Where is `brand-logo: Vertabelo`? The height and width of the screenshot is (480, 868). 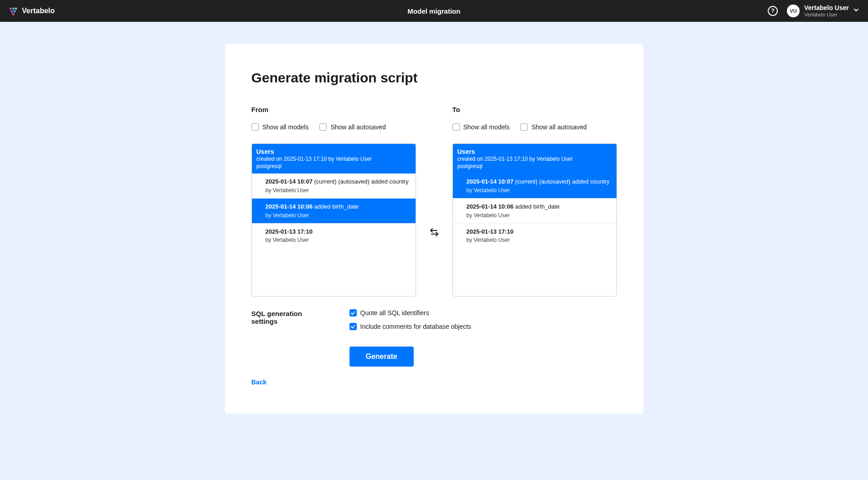 brand-logo: Vertabelo is located at coordinates (32, 11).